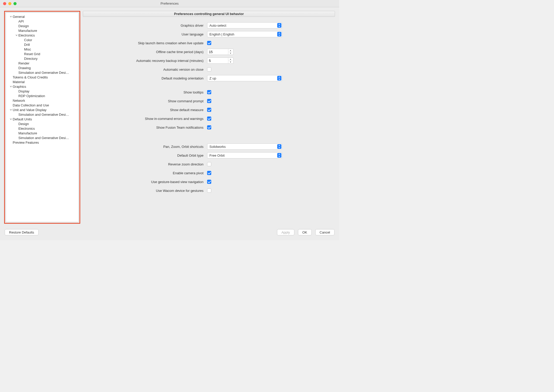 The height and width of the screenshot is (392, 554). What do you see at coordinates (170, 4) in the screenshot?
I see `titlebar: Preferences` at bounding box center [170, 4].